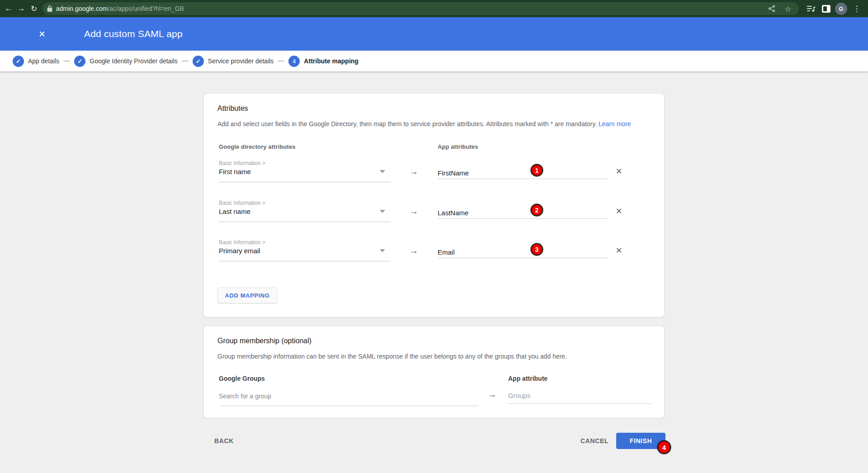  What do you see at coordinates (264, 341) in the screenshot?
I see `group-card-title: Group membership (optional)` at bounding box center [264, 341].